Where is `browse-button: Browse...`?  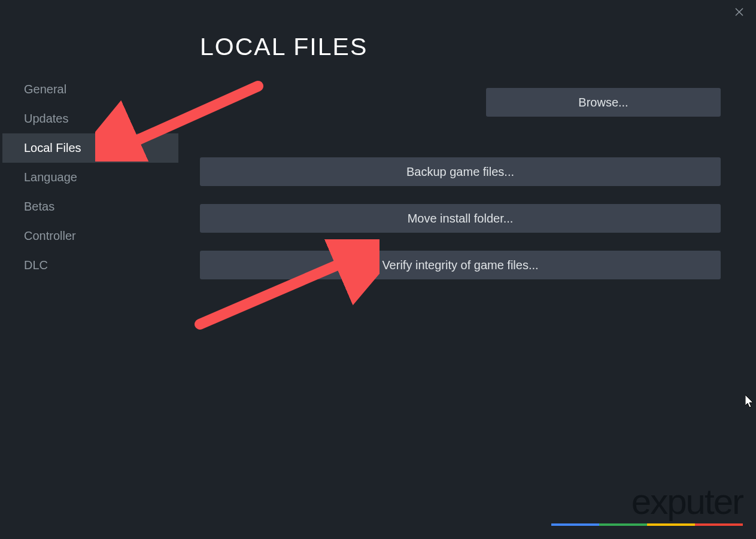
browse-button: Browse... is located at coordinates (603, 102).